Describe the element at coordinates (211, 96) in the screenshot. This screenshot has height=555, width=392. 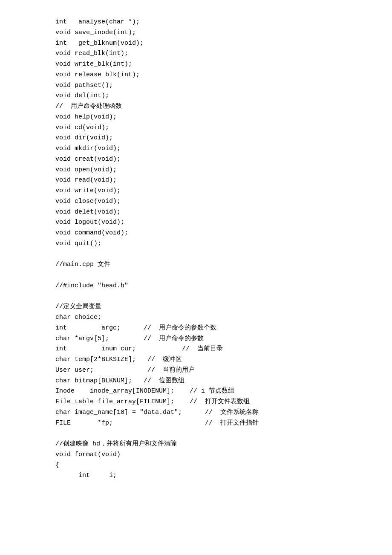
I see `code-line: void del(int);` at that location.